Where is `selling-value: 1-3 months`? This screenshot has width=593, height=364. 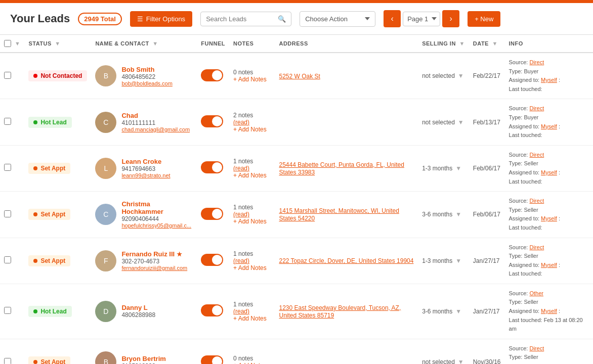
selling-value: 1-3 months is located at coordinates (437, 168).